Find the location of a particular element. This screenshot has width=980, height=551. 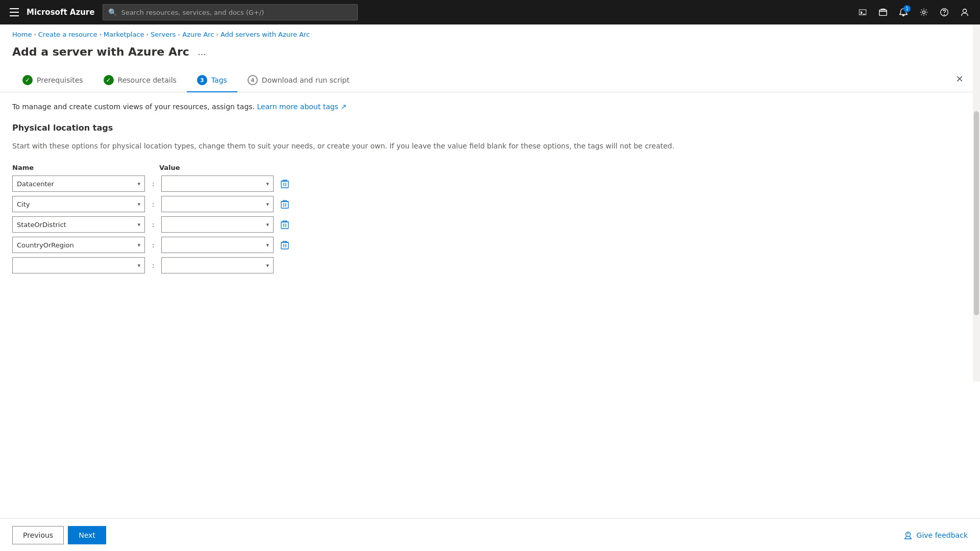

tab-download-script: 4 Download and run script is located at coordinates (299, 81).